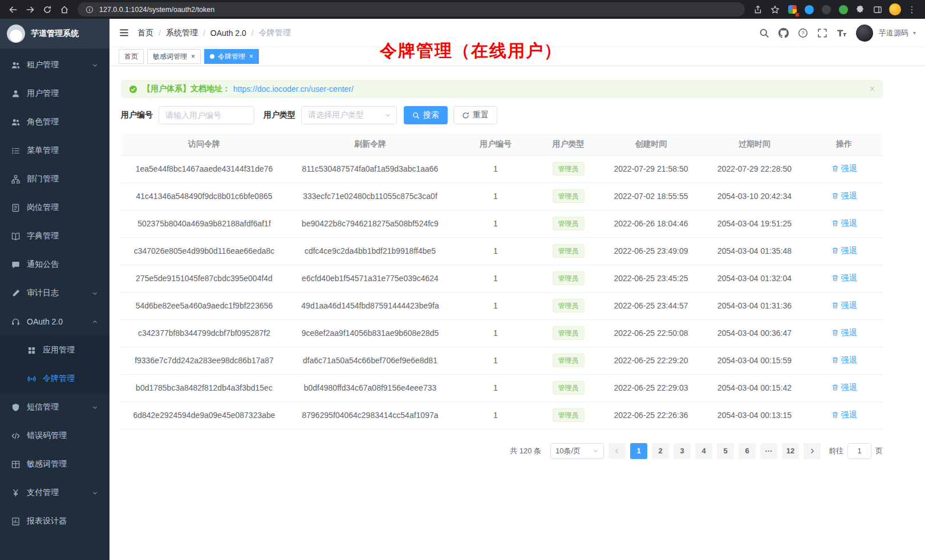 This screenshot has height=560, width=925. Describe the element at coordinates (775, 10) in the screenshot. I see `bookmark-star-icon` at that location.